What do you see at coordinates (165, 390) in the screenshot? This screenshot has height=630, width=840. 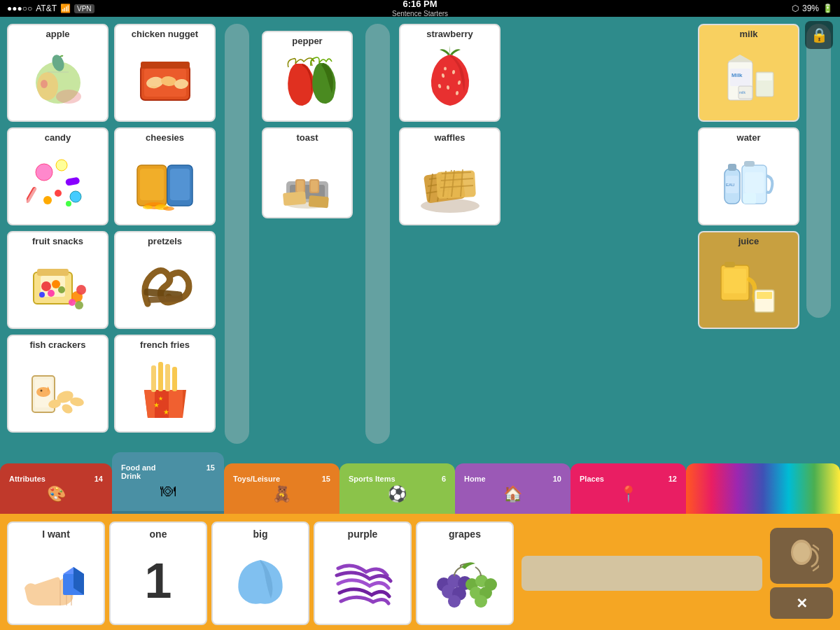 I see `french-fries-icon: ★ ★ ★` at bounding box center [165, 390].